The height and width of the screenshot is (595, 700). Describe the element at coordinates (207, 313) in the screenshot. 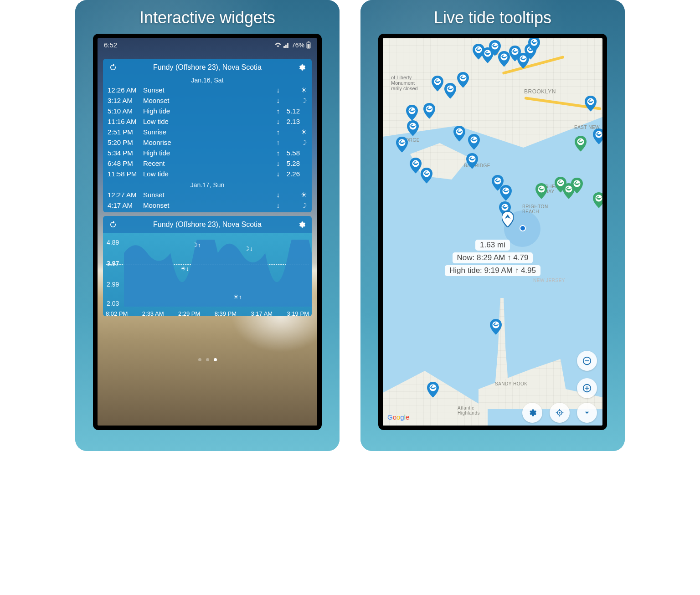

I see `x-axis: 8:02 PM 2:33 AM 2:29 PM 8:39 PM 3:17 AM …` at that location.